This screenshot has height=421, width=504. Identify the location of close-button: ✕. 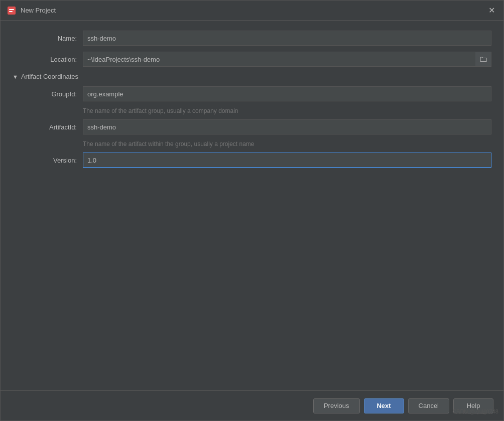
(491, 11).